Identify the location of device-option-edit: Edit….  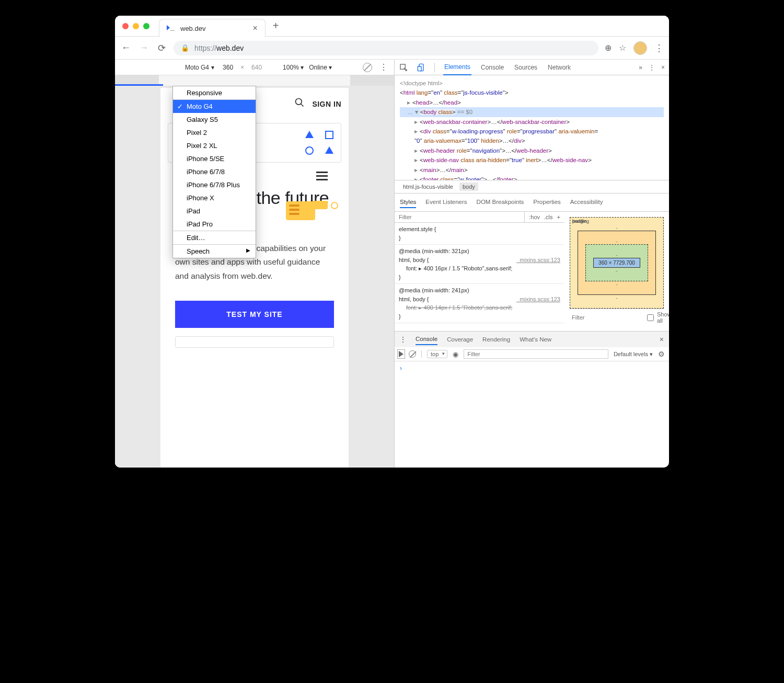
(214, 237).